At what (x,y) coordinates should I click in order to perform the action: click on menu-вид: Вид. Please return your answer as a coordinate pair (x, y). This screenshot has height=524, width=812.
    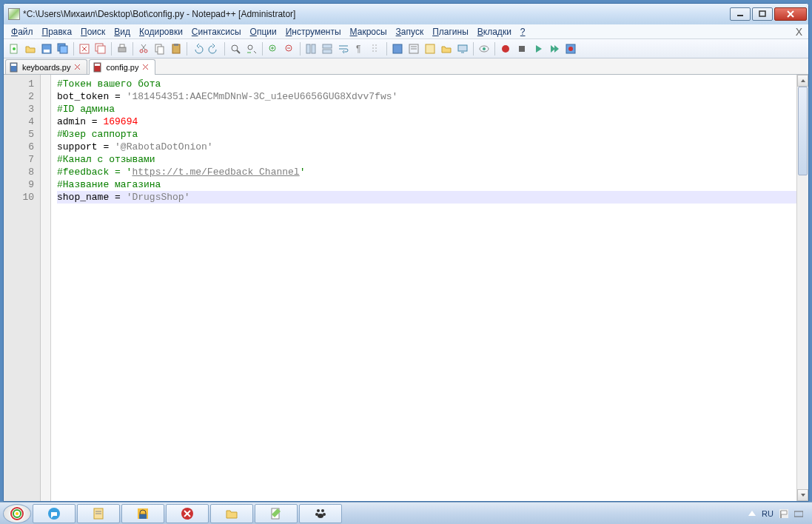
    Looking at the image, I should click on (122, 32).